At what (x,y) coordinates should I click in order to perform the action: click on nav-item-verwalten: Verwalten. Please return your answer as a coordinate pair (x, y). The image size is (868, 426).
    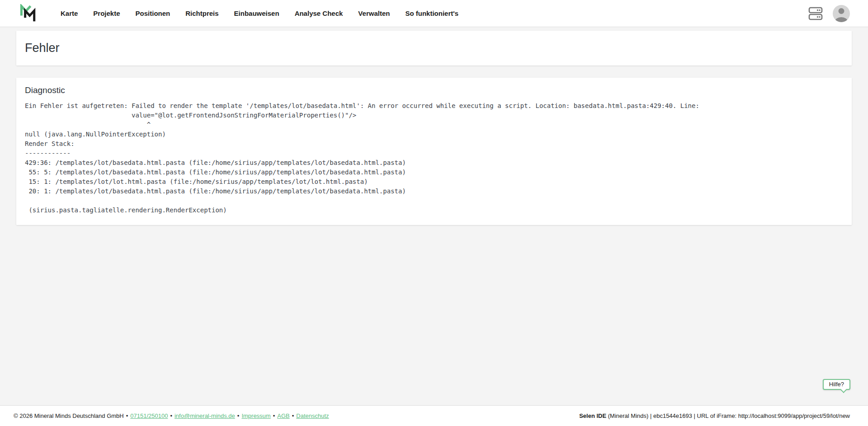
    Looking at the image, I should click on (374, 14).